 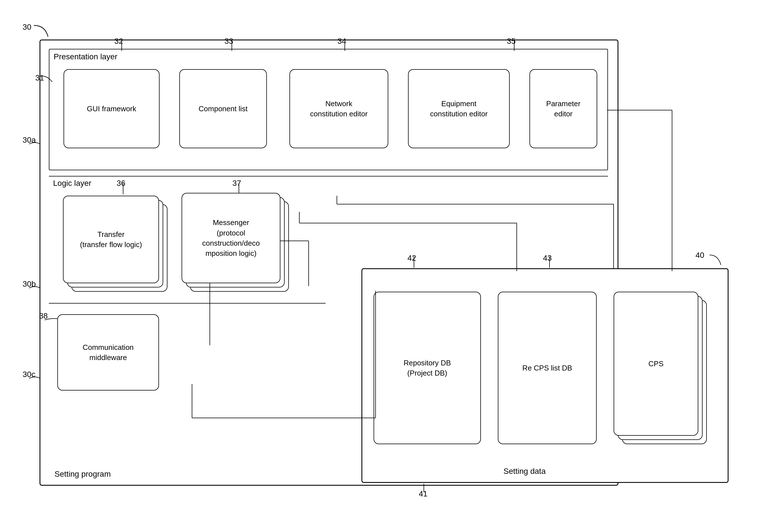 I want to click on ref-30c-arrow, so click(x=34, y=379).